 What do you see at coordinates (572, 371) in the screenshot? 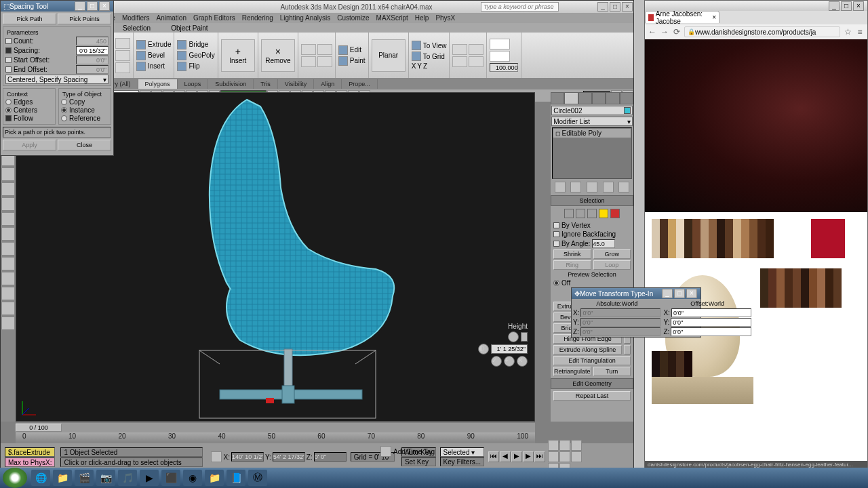
I see `btn-retriangulate: Retriangulate` at bounding box center [572, 371].